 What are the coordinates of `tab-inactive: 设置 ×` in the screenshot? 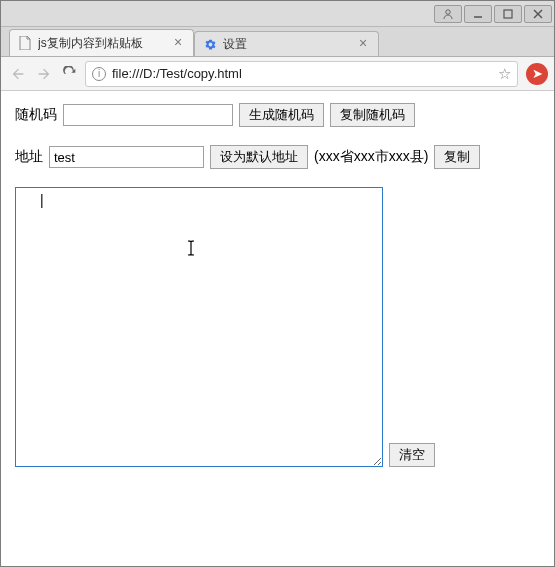 It's located at (286, 44).